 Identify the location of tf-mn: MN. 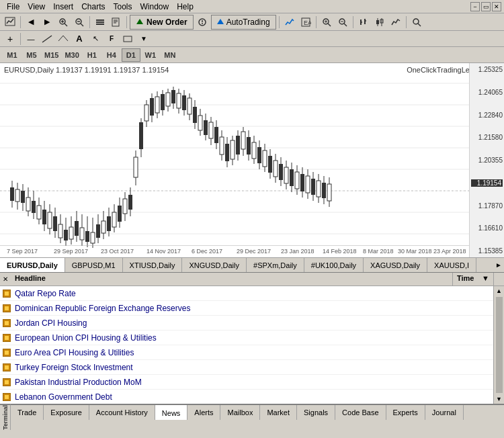
(170, 55).